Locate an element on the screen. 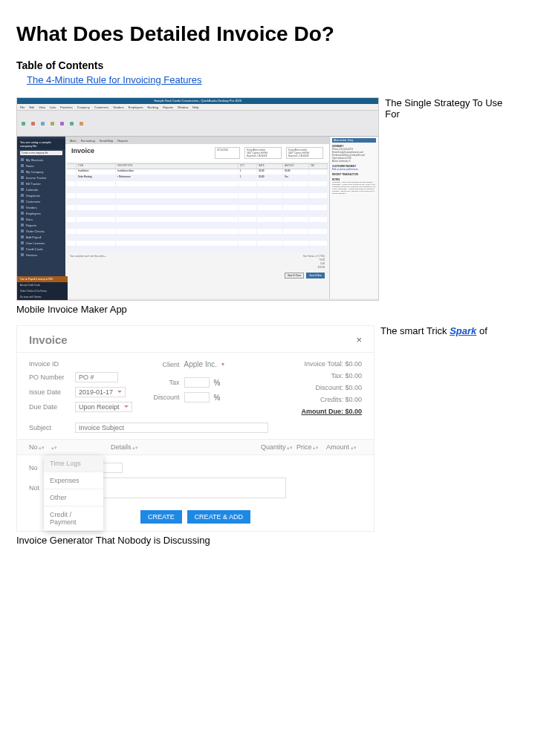  sidebar-item: Bill Tracker is located at coordinates (42, 183).